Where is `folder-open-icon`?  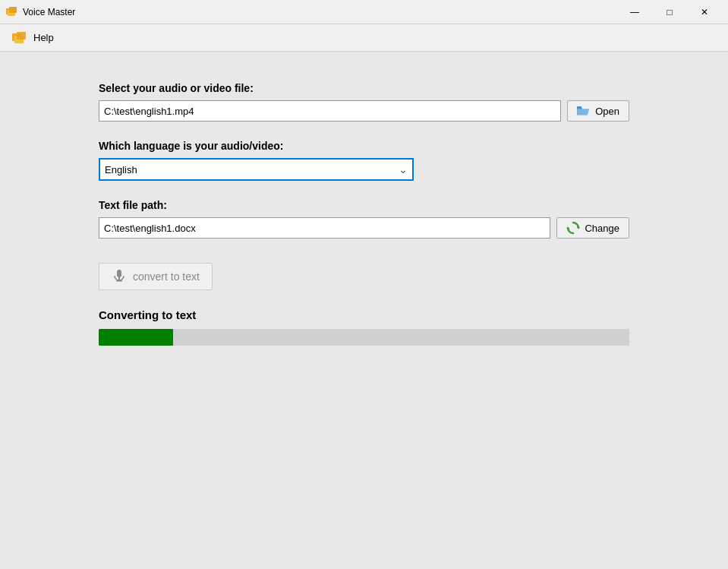
folder-open-icon is located at coordinates (584, 111).